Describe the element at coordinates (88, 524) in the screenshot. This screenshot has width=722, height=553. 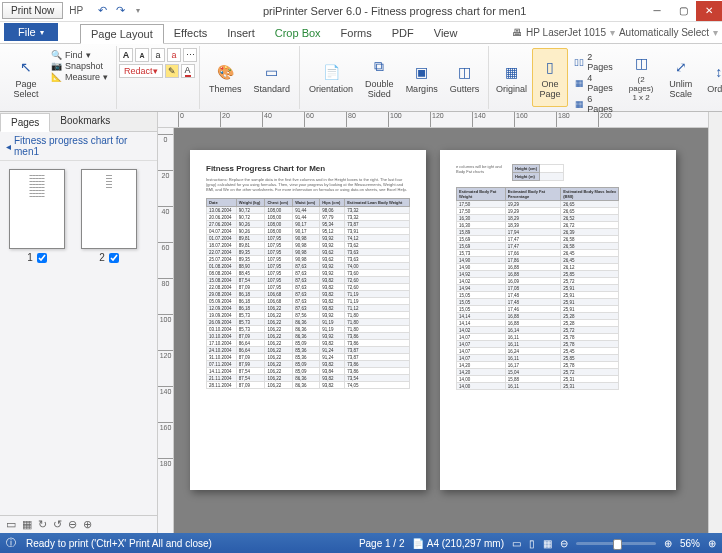
I see `sp-zoom-in: ⊕` at that location.